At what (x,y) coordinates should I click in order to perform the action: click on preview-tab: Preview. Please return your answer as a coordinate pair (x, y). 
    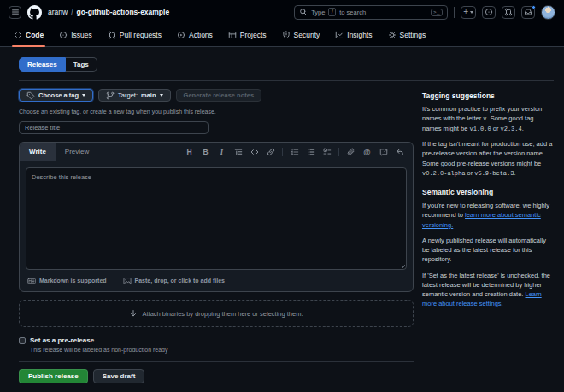
    Looking at the image, I should click on (77, 152).